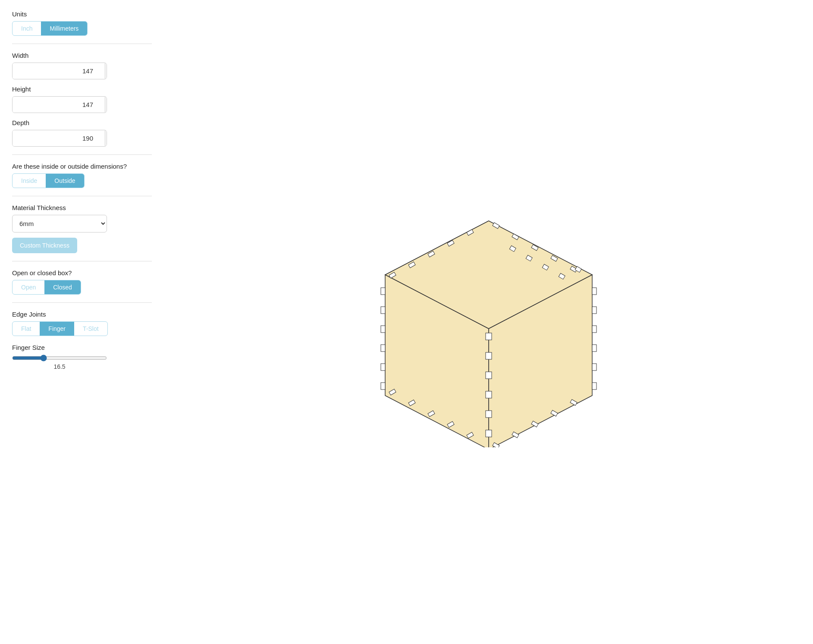  What do you see at coordinates (48, 181) in the screenshot?
I see `dimensions-type-toggle: Inside Outside` at bounding box center [48, 181].